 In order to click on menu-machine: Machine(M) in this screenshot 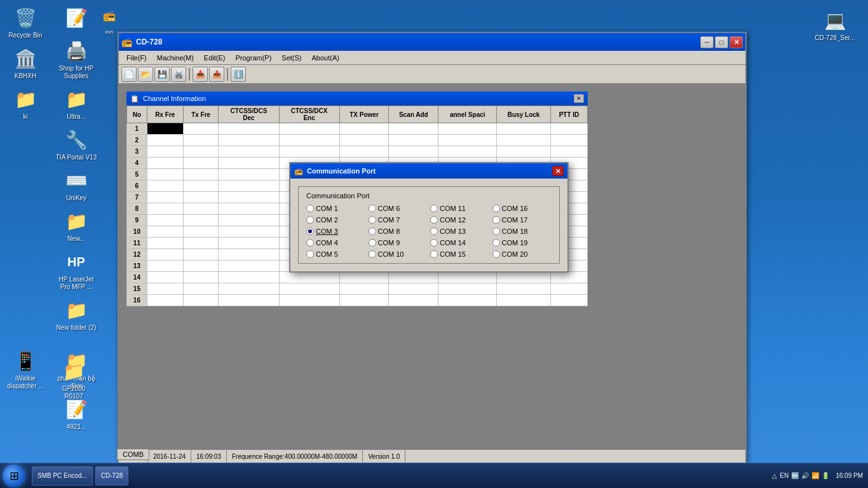, I will do `click(175, 58)`.